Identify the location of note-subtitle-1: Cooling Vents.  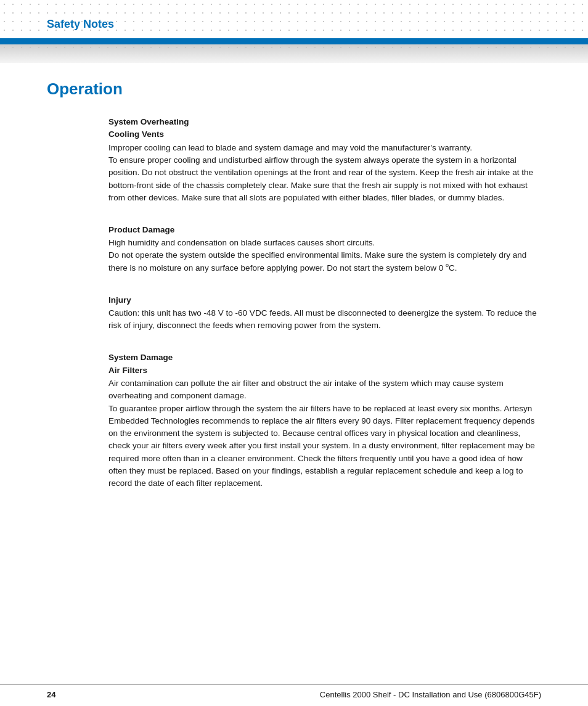
(325, 134).